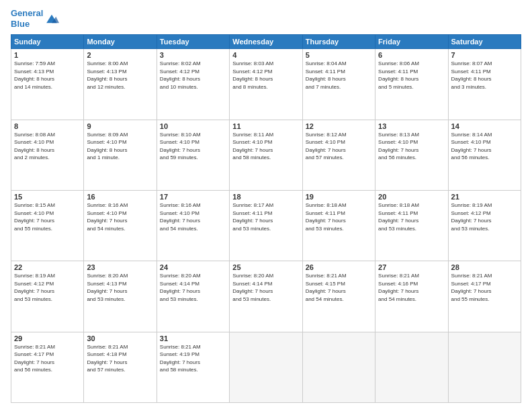  What do you see at coordinates (120, 154) in the screenshot?
I see `calendar-cell: 9Sunrise: 8:09 AMSunset: 4:10 PMDaylight…` at bounding box center [120, 154].